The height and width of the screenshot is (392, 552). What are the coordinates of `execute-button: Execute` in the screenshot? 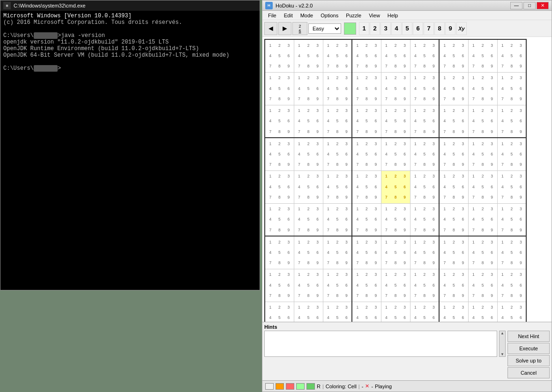 It's located at (529, 348).